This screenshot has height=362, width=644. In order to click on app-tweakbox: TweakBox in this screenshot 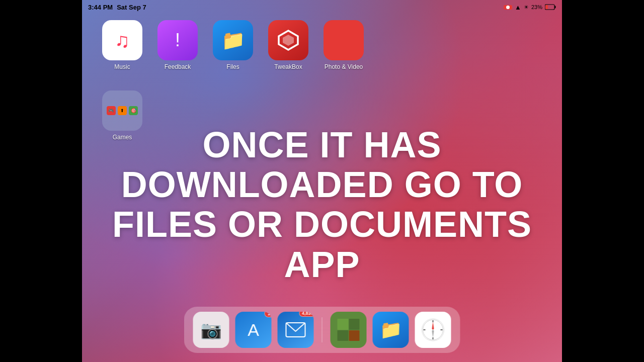, I will do `click(288, 53)`.